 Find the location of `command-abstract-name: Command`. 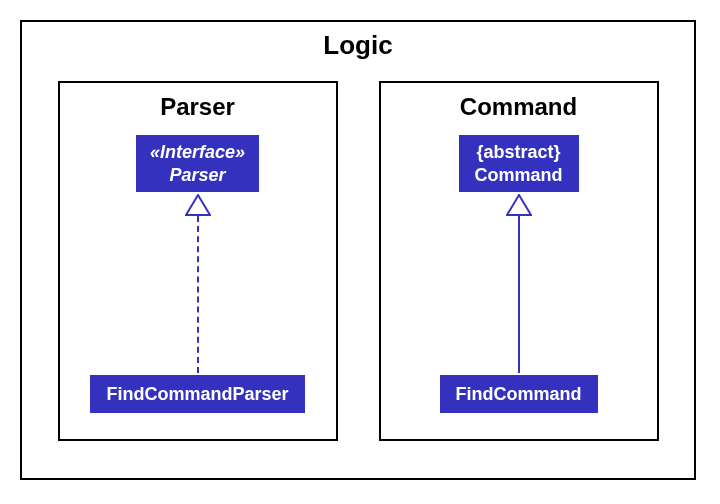

command-abstract-name: Command is located at coordinates (519, 176).